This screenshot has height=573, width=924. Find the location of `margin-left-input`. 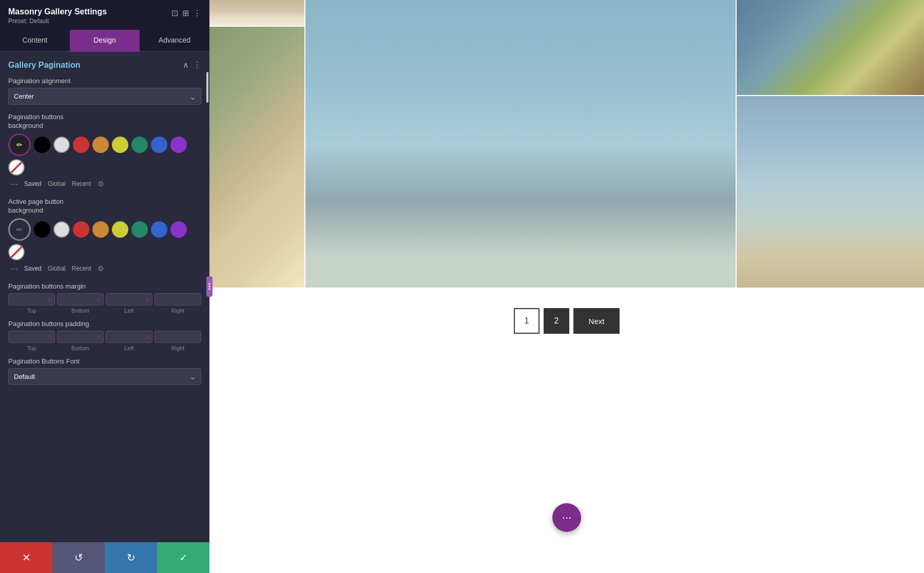

margin-left-input is located at coordinates (123, 299).